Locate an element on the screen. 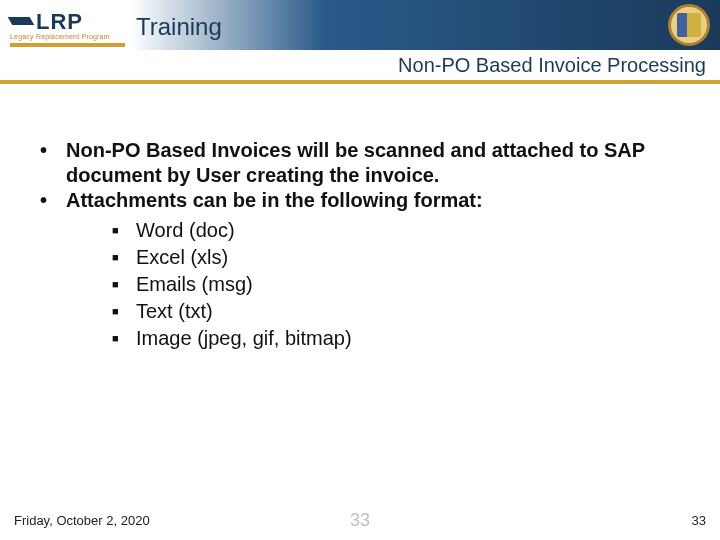 The image size is (720, 540). sub-bullet-item: ■ Emails (msg) is located at coordinates (396, 284).